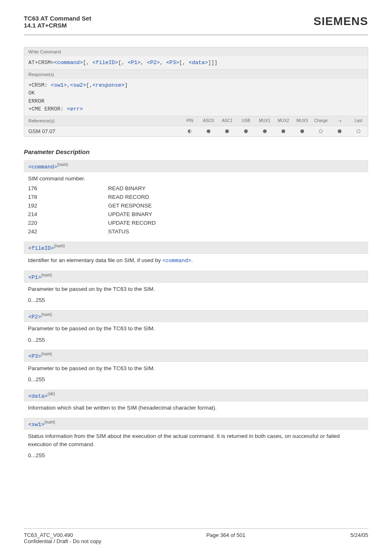  I want to click on reference-data-row: GSM 07.07, so click(196, 131).